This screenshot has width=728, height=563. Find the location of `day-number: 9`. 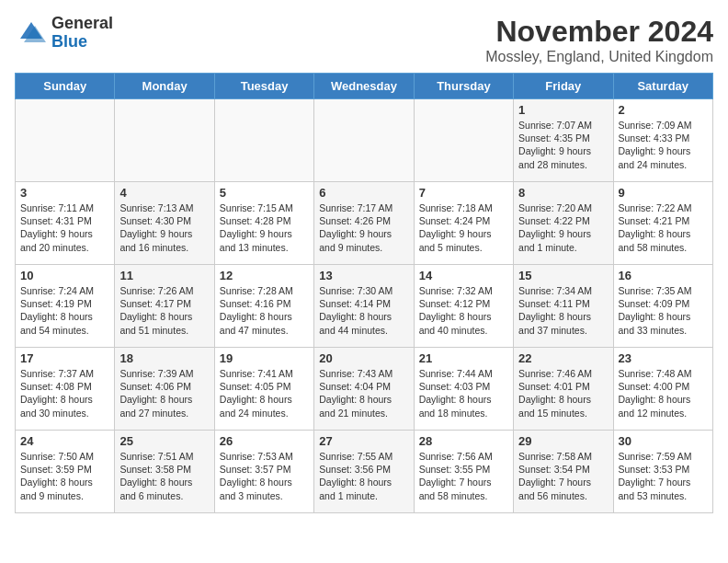

day-number: 9 is located at coordinates (664, 193).